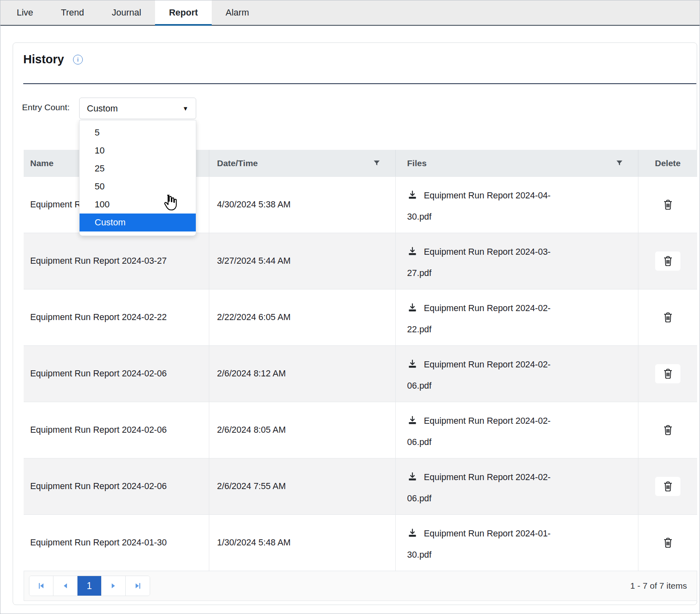  I want to click on report-datetime-cell: 2/6/2024 7:55 AM, so click(303, 487).